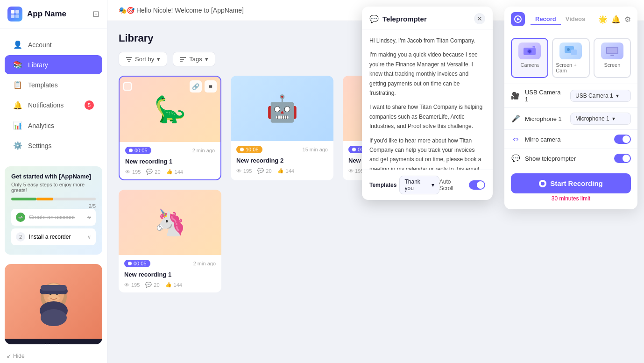 This screenshot has height=363, width=644. What do you see at coordinates (143, 59) in the screenshot?
I see `sort-by-button: Sort by ▾` at bounding box center [143, 59].